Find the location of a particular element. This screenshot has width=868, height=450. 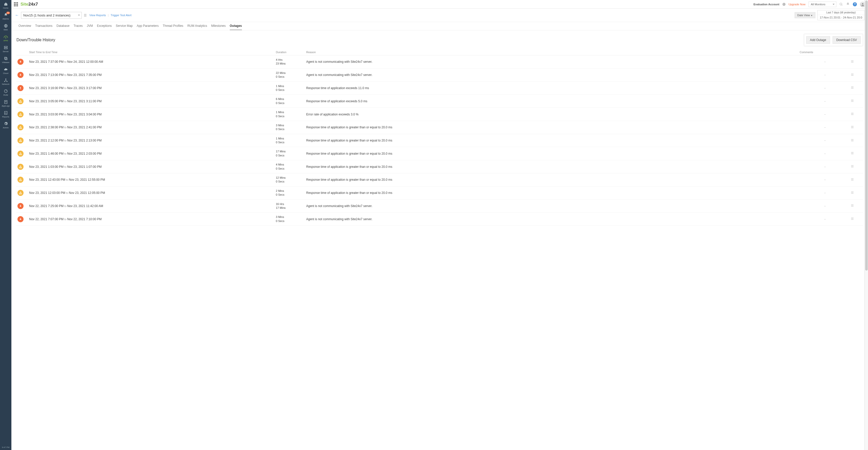

sidebar-item-network: Network is located at coordinates (6, 82).